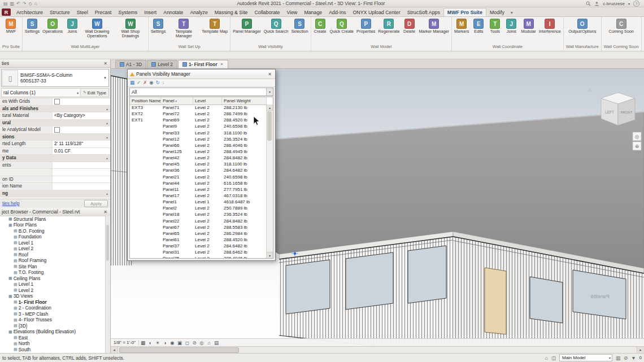  What do you see at coordinates (201, 75) in the screenshot?
I see `dialog-title-bar: Panels Visibility Manager ✕` at bounding box center [201, 75].